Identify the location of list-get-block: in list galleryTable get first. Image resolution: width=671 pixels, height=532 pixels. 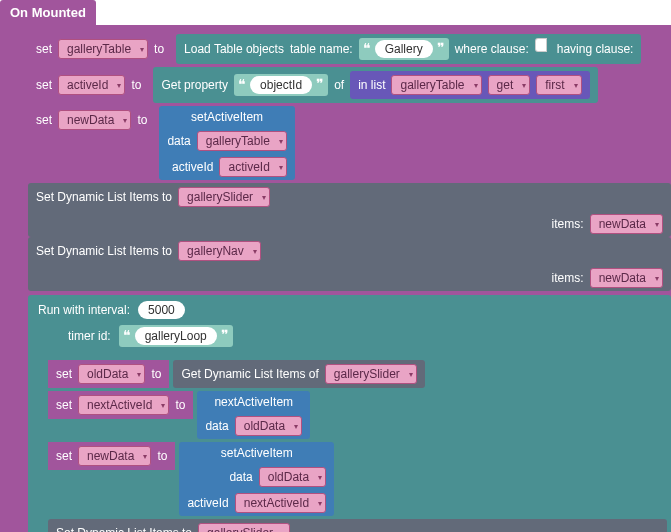
(470, 85).